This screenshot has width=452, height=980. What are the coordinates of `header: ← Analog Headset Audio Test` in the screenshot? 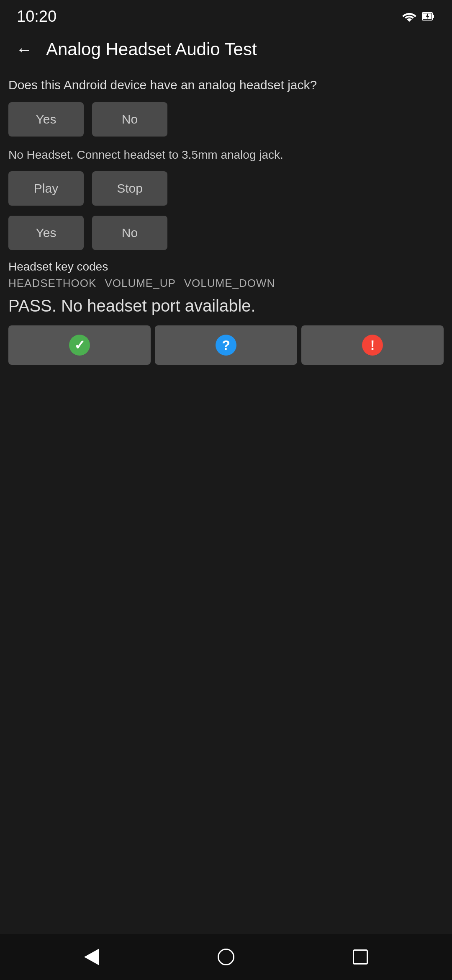 It's located at (226, 49).